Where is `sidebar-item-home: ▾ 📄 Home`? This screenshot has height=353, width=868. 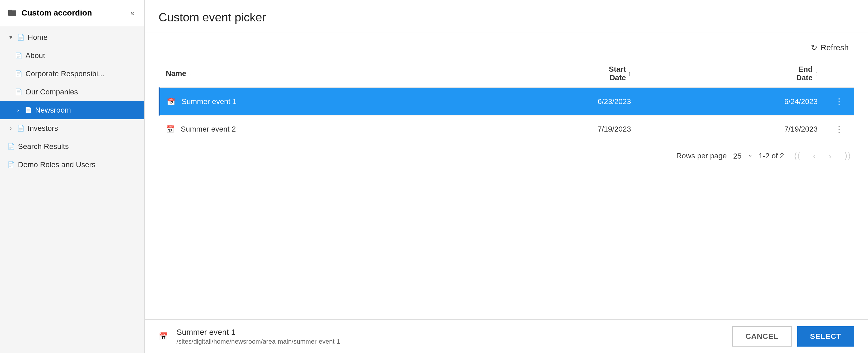 sidebar-item-home: ▾ 📄 Home is located at coordinates (72, 37).